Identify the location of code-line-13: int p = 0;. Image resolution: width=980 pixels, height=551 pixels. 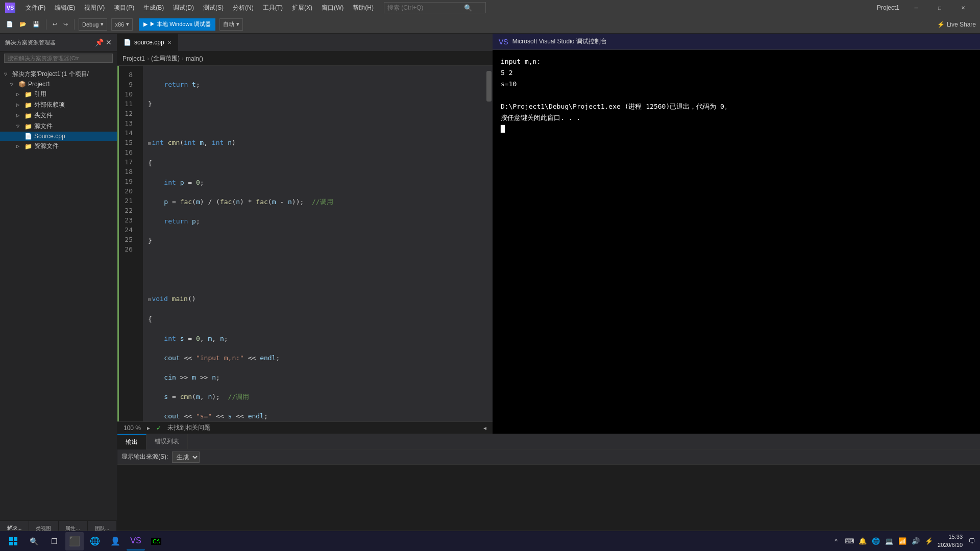
(321, 183).